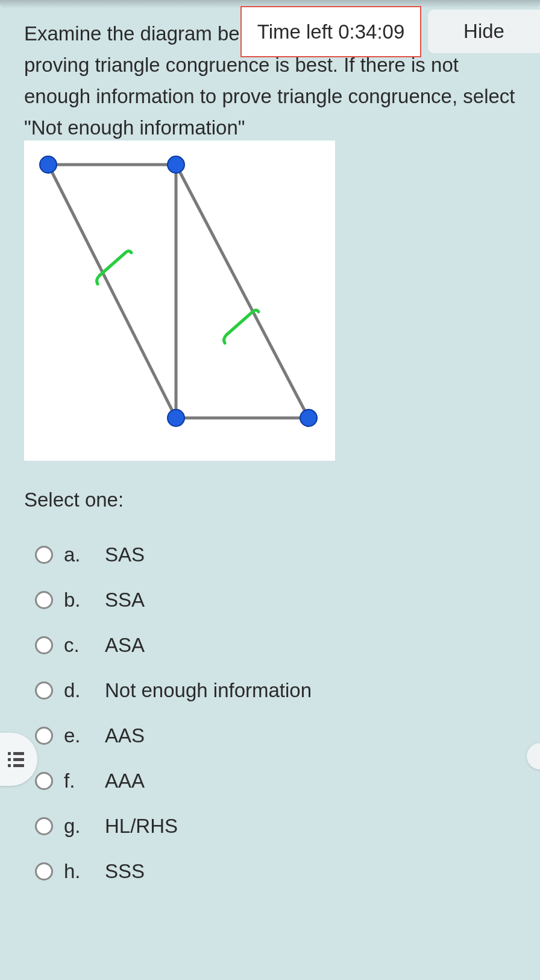  I want to click on option-text: Not enough information, so click(209, 691).